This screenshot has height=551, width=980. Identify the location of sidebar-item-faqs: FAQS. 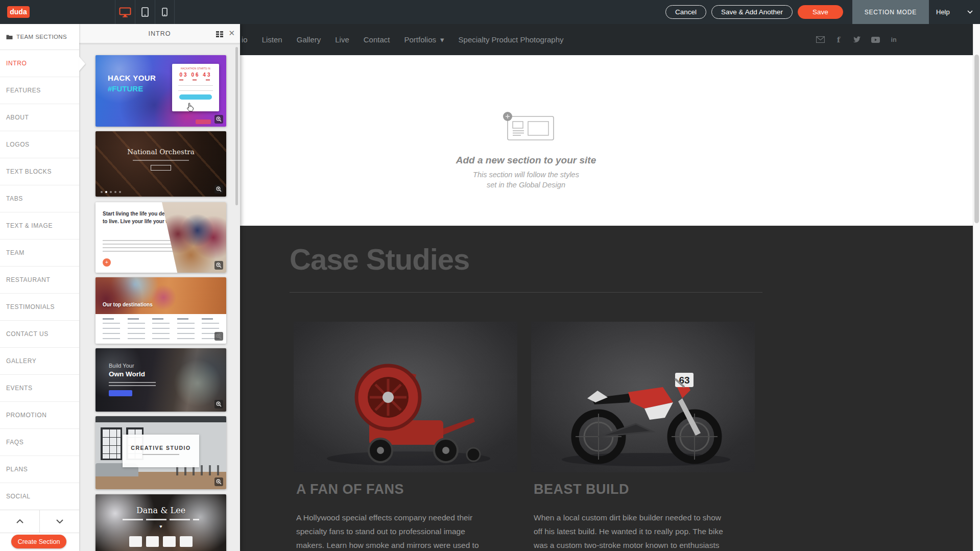
(40, 442).